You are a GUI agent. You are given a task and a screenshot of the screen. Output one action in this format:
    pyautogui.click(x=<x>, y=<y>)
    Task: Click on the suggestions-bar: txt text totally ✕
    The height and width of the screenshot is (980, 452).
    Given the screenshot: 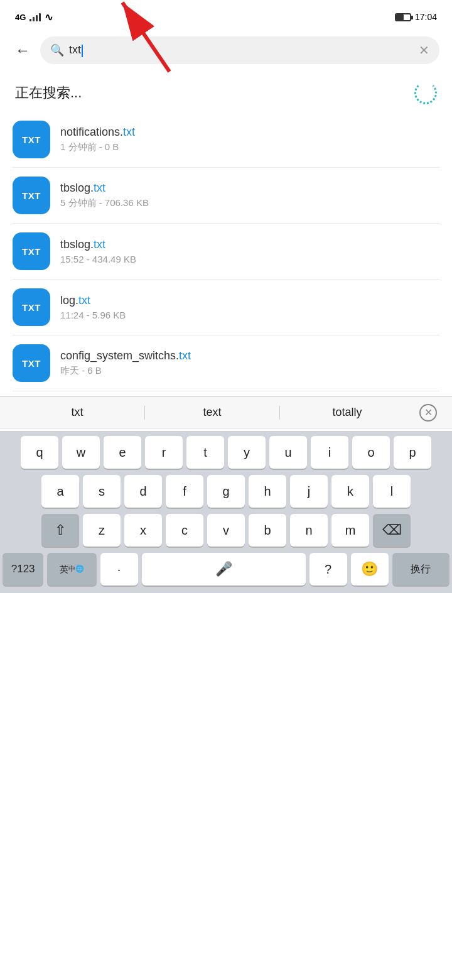 What is the action you would take?
    pyautogui.click(x=226, y=412)
    